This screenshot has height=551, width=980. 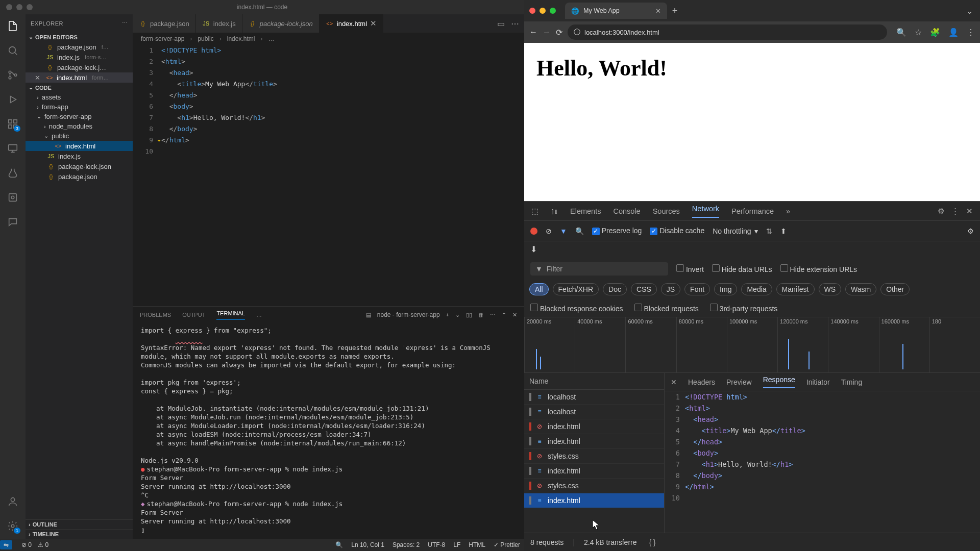 I want to click on detail-tab-preview: Preview, so click(x=739, y=382).